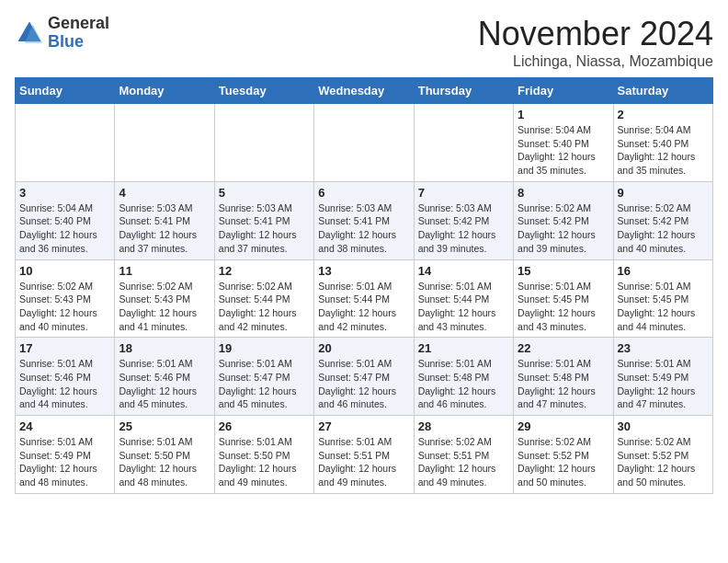 Image resolution: width=728 pixels, height=563 pixels. Describe the element at coordinates (164, 193) in the screenshot. I see `day-number: 4` at that location.